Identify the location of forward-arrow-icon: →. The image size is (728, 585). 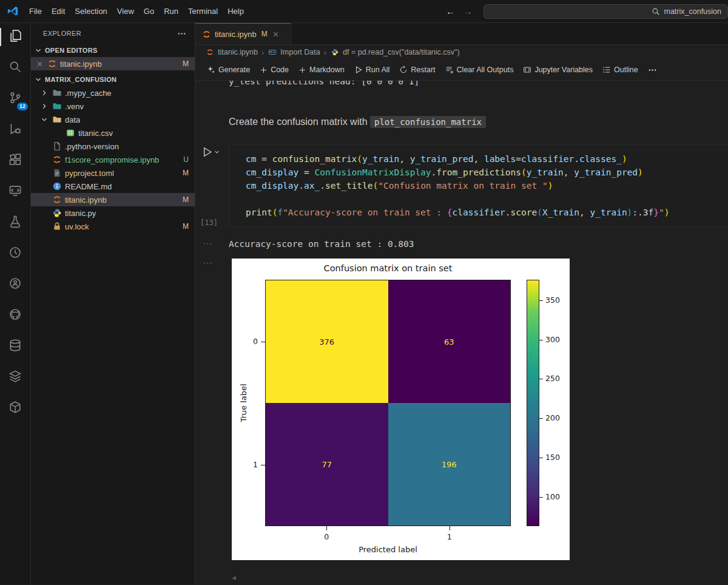
(468, 11).